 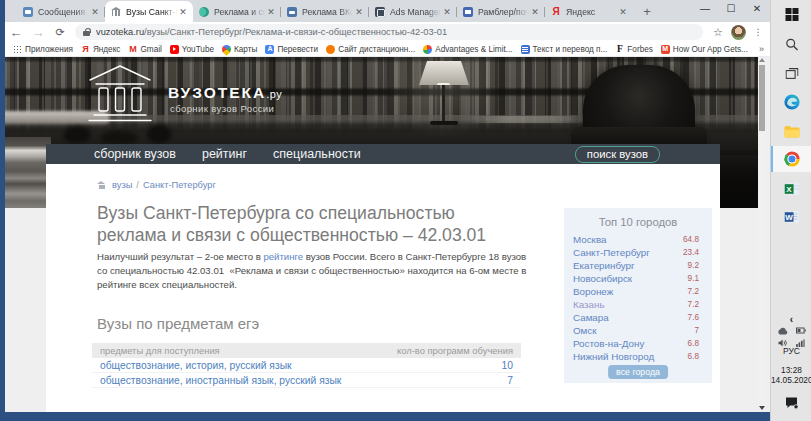 I want to click on city-link: Ростов-на-Дону, so click(x=608, y=344).